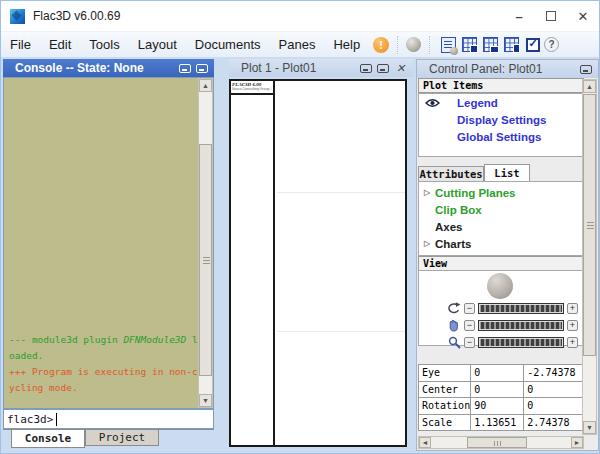  Describe the element at coordinates (521, 308) in the screenshot. I see `rotate-slider` at that location.